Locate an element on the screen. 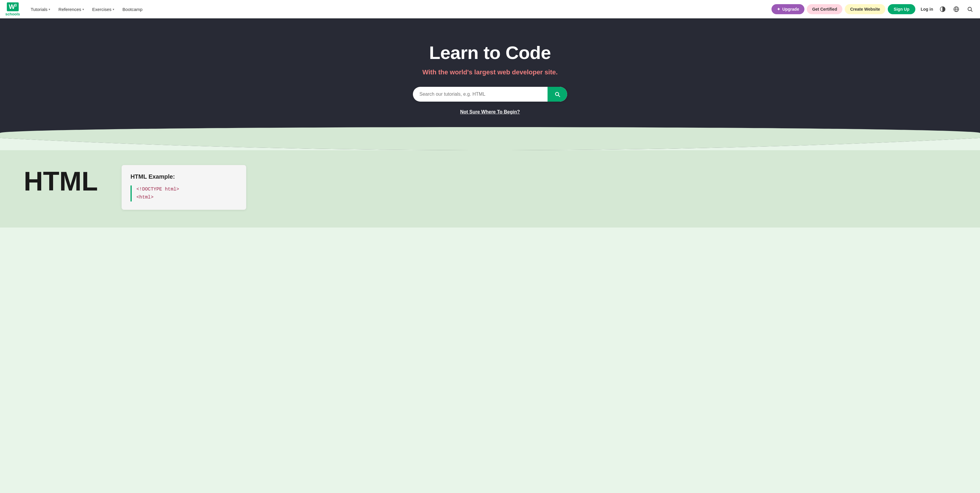 The image size is (980, 493). logo-icon: W3 is located at coordinates (13, 7).